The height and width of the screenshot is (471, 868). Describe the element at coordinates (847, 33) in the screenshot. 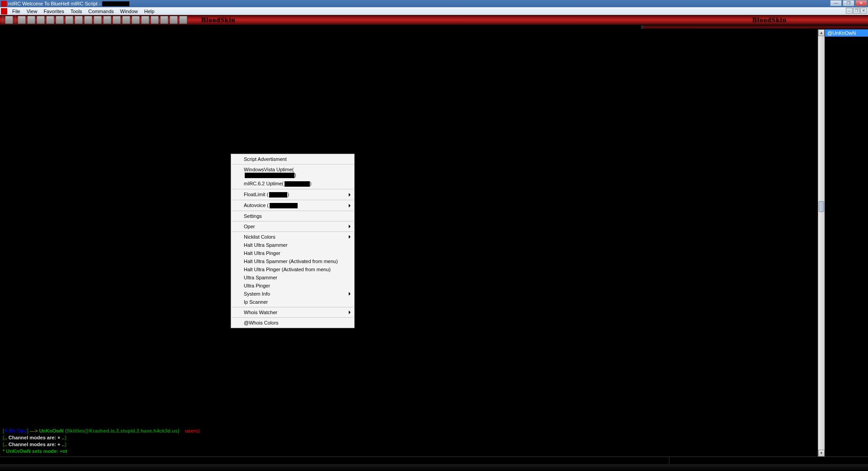

I see `nick-item: @UnKnOwN` at that location.